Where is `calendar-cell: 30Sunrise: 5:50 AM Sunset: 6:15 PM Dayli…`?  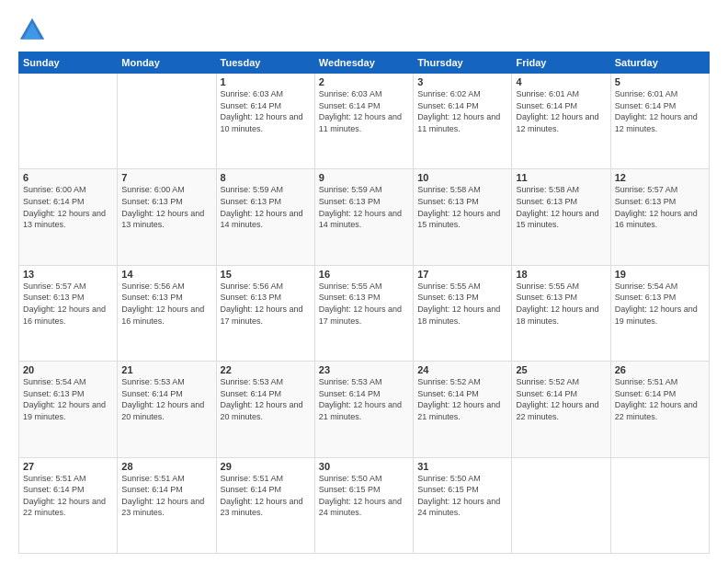
calendar-cell: 30Sunrise: 5:50 AM Sunset: 6:15 PM Dayli… is located at coordinates (364, 505).